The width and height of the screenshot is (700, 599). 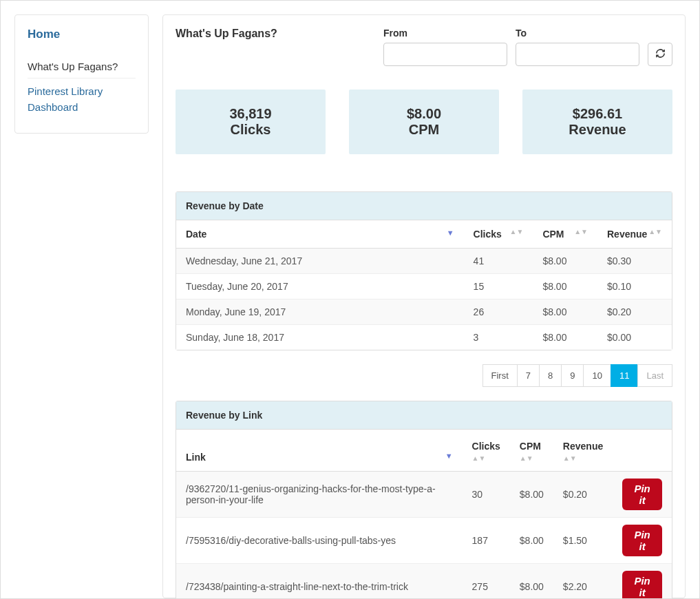 I want to click on stat-cpm-label: CPM, so click(x=424, y=129).